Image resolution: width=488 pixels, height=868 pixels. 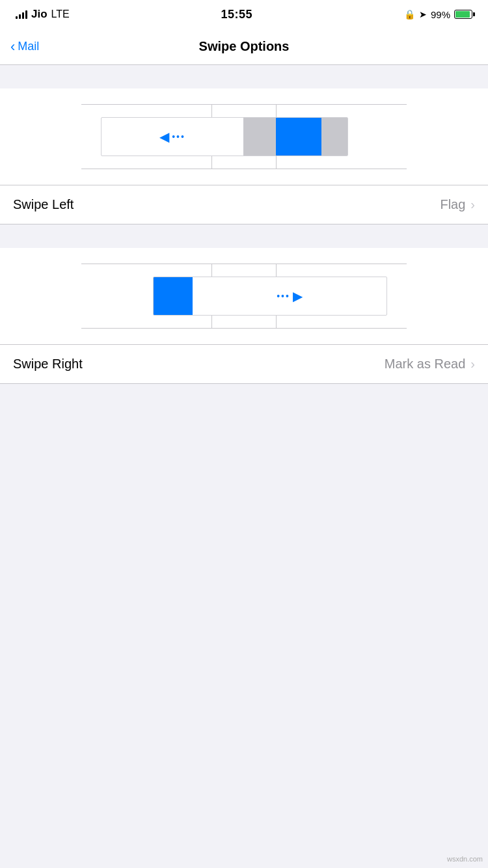 What do you see at coordinates (244, 236) in the screenshot?
I see `section-spacer-middle` at bounding box center [244, 236].